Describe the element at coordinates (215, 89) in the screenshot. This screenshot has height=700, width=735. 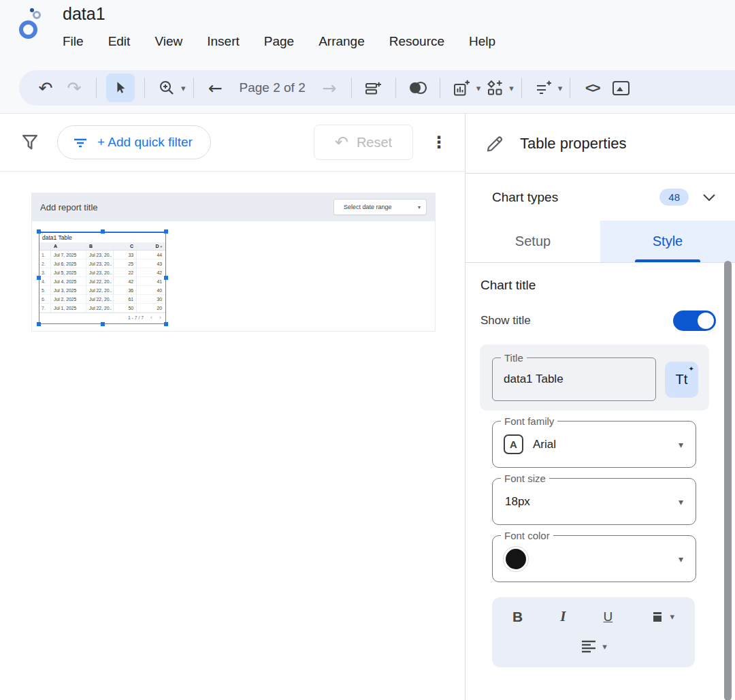
I see `back-arrow-icon: ←` at that location.